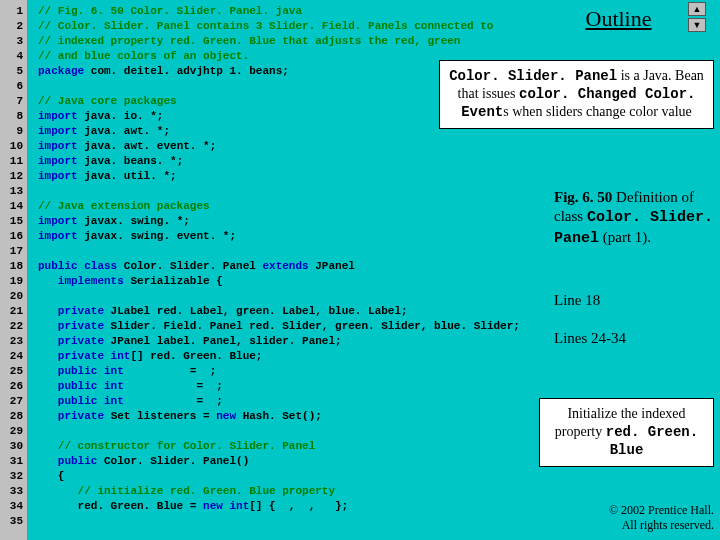 Image resolution: width=720 pixels, height=540 pixels. What do you see at coordinates (14, 56) in the screenshot?
I see `line-number: 4` at bounding box center [14, 56].